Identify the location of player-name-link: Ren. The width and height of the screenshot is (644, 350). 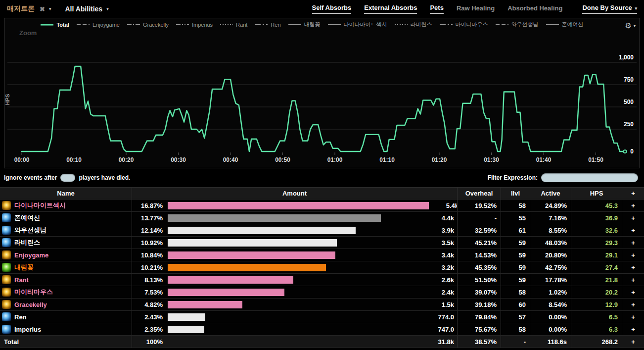
(21, 317).